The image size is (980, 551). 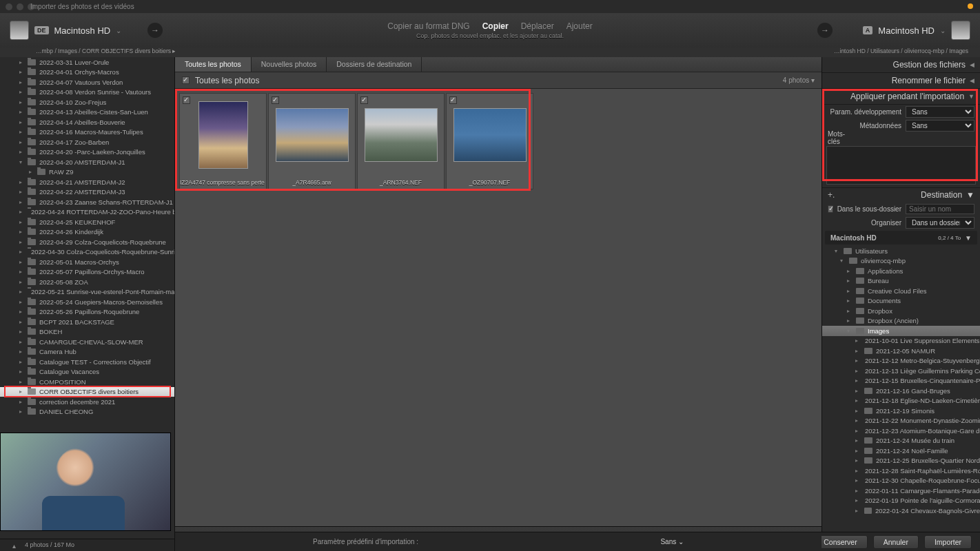 I want to click on tree-item: ▸CAMARGUE-CHEVAL-SLOW-MER, so click(x=87, y=342).